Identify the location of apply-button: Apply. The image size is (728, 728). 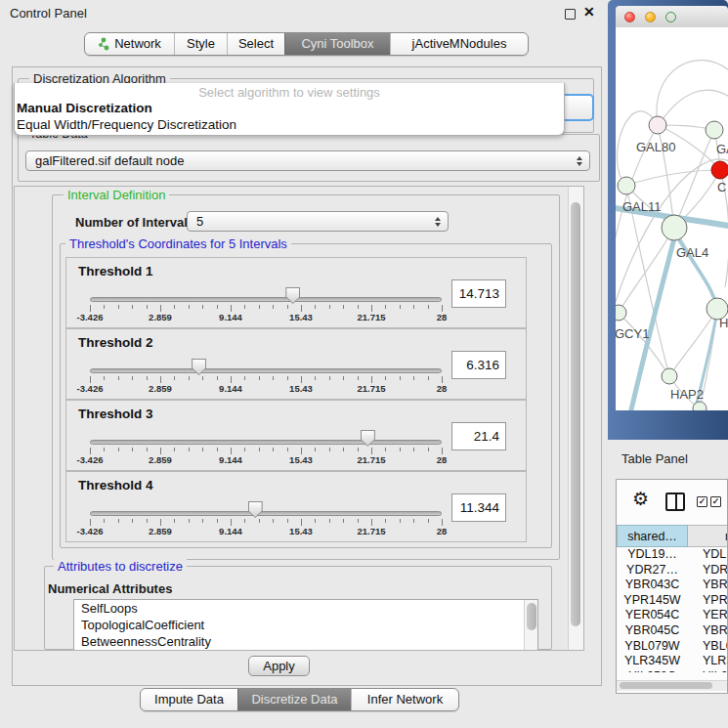
(279, 666).